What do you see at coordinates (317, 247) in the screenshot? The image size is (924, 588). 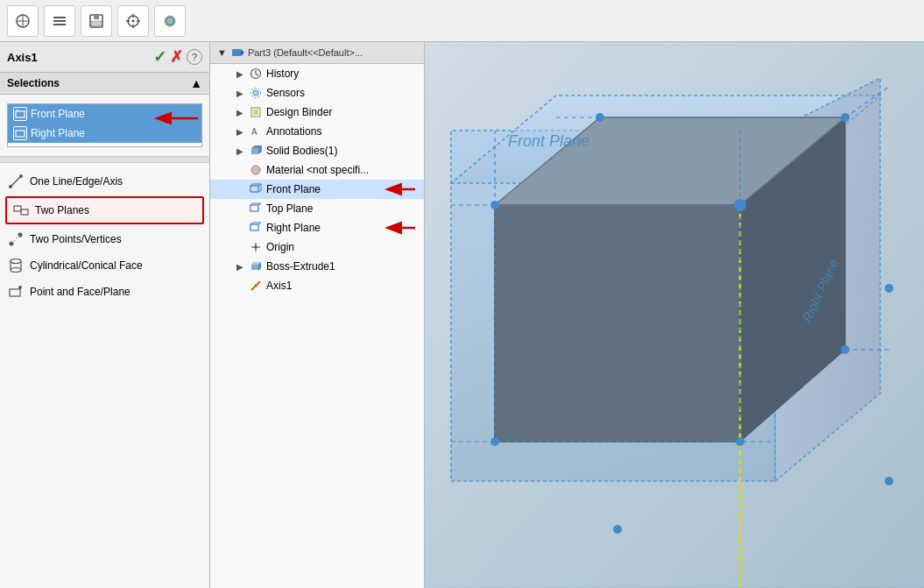 I see `tree-origin: Origin` at bounding box center [317, 247].